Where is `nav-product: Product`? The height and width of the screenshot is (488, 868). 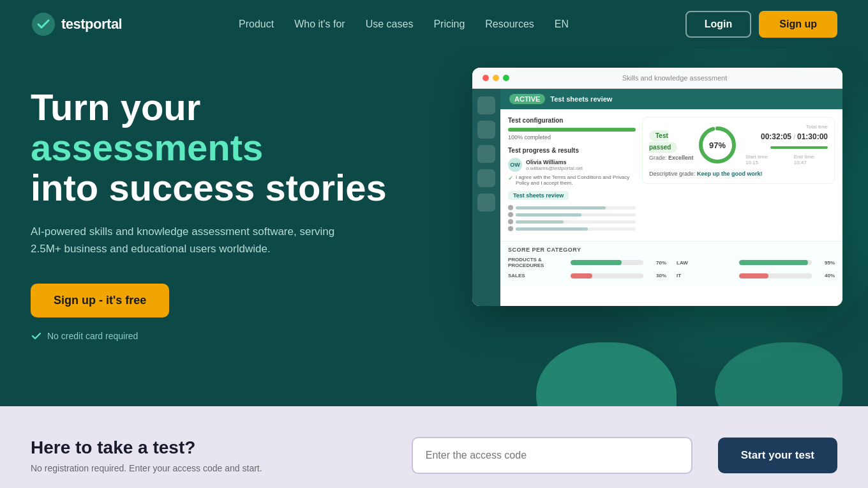
nav-product: Product is located at coordinates (257, 24).